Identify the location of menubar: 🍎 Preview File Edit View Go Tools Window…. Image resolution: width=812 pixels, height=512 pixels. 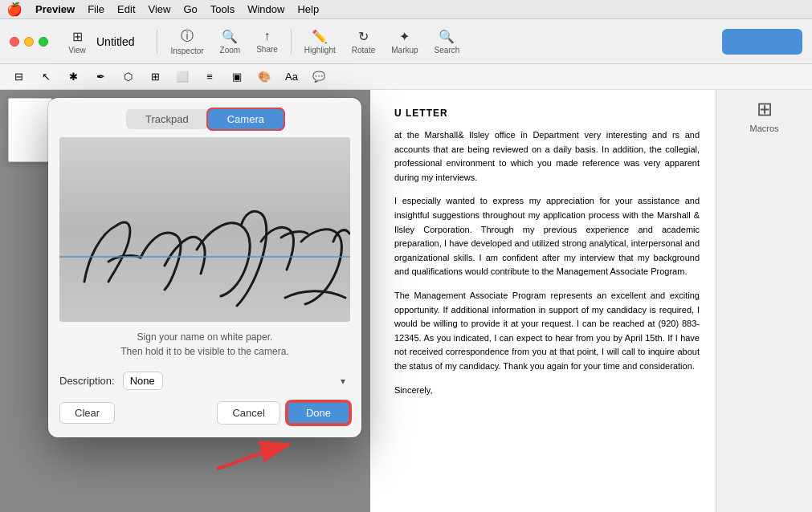
(406, 10).